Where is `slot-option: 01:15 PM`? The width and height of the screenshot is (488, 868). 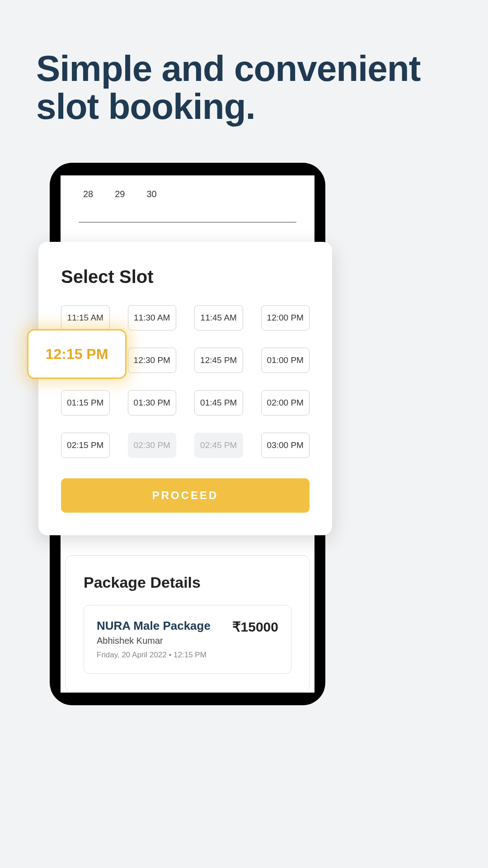
slot-option: 01:15 PM is located at coordinates (85, 403).